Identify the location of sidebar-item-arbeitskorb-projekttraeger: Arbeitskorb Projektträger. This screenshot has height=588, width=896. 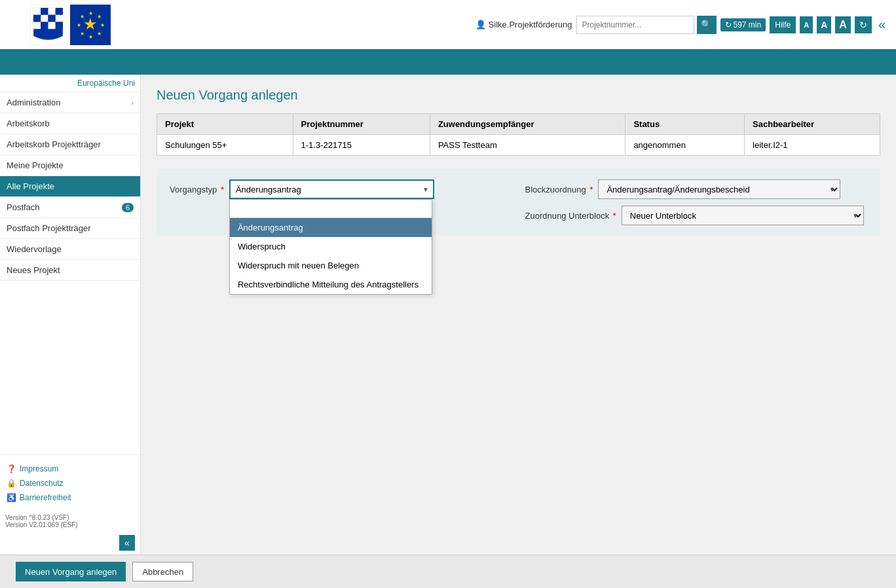
(70, 145).